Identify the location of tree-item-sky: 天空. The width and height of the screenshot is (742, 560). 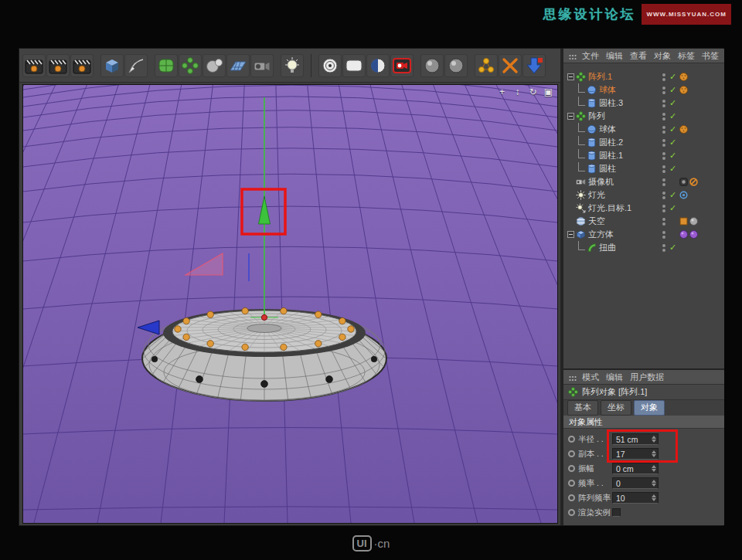
(644, 221).